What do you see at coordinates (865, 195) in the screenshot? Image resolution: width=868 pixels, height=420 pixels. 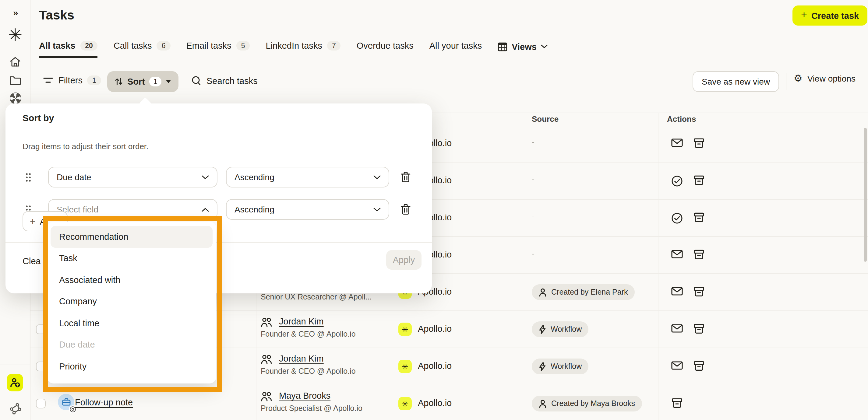 I see `vertical-scrollbar` at bounding box center [865, 195].